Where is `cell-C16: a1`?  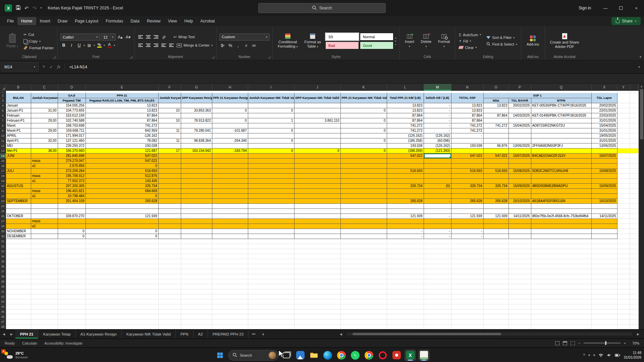 cell-C16: a1 is located at coordinates (44, 166).